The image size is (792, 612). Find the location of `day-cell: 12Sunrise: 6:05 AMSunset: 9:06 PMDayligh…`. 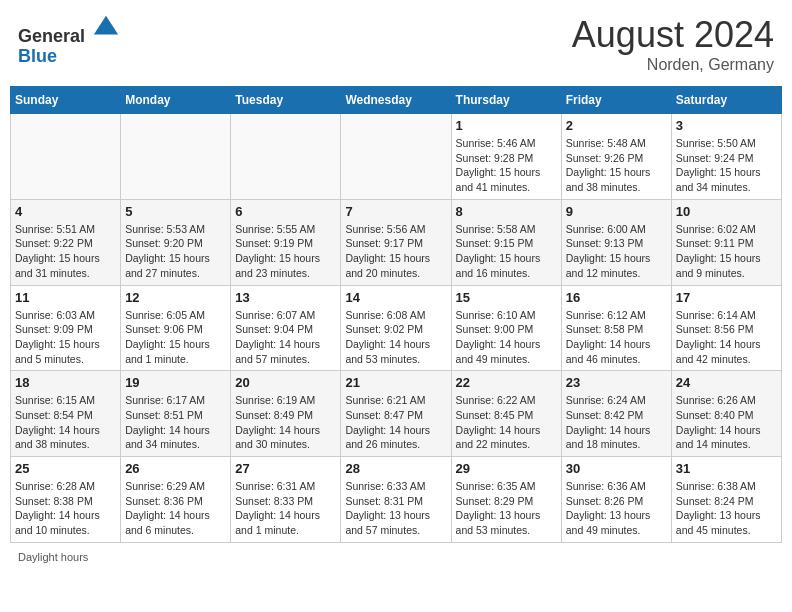

day-cell: 12Sunrise: 6:05 AMSunset: 9:06 PMDayligh… is located at coordinates (176, 328).